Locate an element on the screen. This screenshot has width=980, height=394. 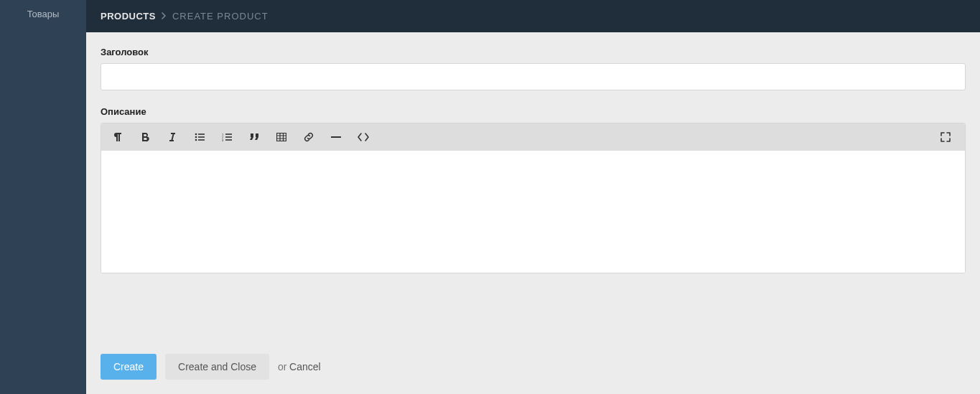
description-label: Описание is located at coordinates (533, 112).